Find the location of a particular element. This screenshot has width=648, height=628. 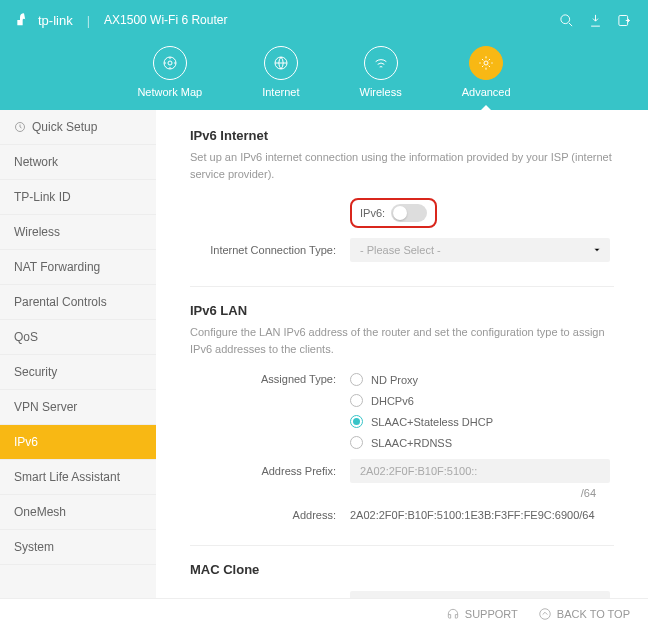

arrow-up-icon is located at coordinates (545, 614).